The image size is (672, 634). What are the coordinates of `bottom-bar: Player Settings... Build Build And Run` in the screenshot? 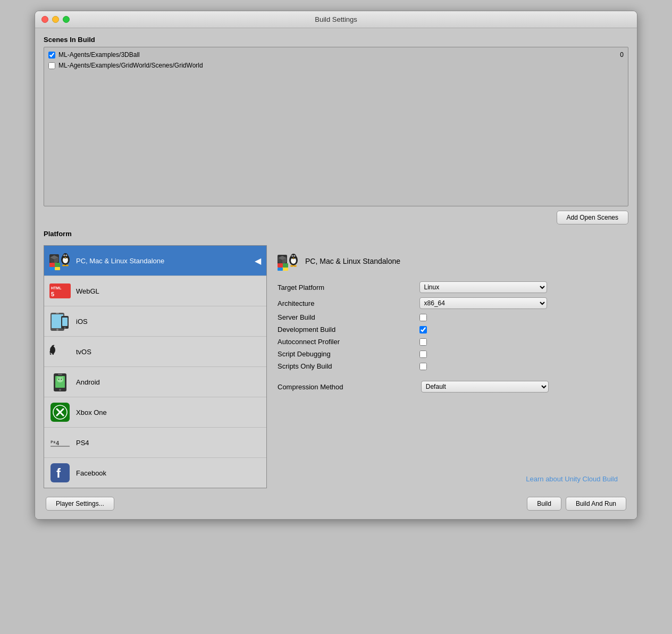 It's located at (336, 504).